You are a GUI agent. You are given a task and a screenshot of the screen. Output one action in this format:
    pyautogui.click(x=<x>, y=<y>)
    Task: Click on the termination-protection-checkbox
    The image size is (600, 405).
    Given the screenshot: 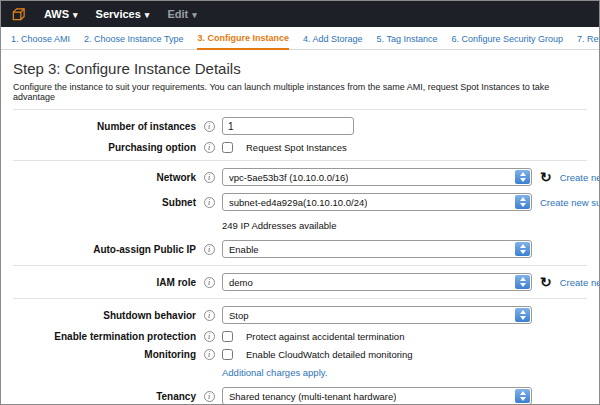 What is the action you would take?
    pyautogui.click(x=228, y=336)
    